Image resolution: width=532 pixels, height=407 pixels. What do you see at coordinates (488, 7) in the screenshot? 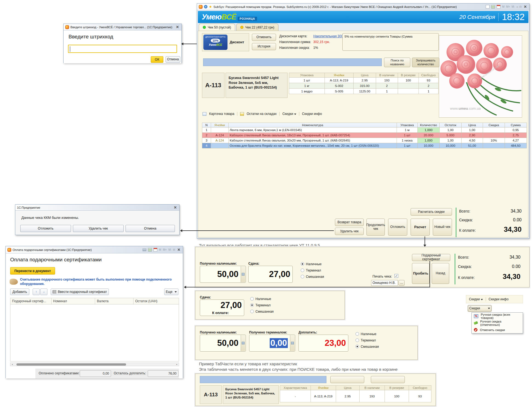
I see `grid-icon` at bounding box center [488, 7].